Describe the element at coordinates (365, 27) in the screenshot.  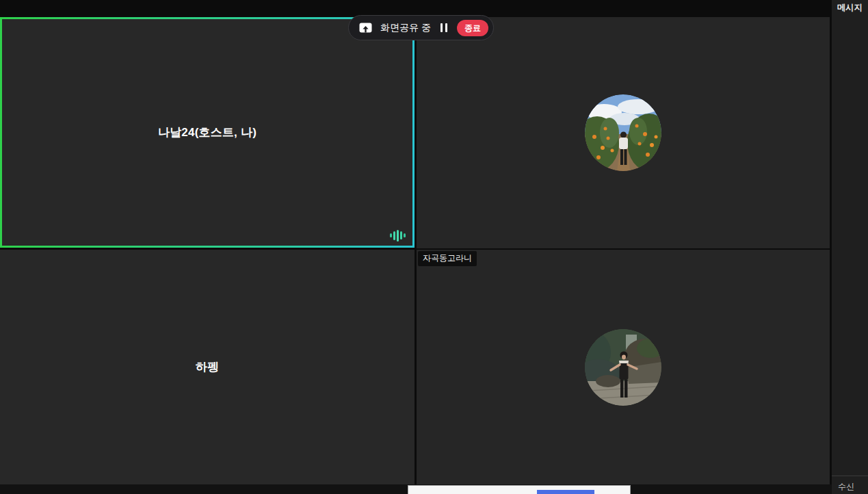
I see `screen-share-icon` at that location.